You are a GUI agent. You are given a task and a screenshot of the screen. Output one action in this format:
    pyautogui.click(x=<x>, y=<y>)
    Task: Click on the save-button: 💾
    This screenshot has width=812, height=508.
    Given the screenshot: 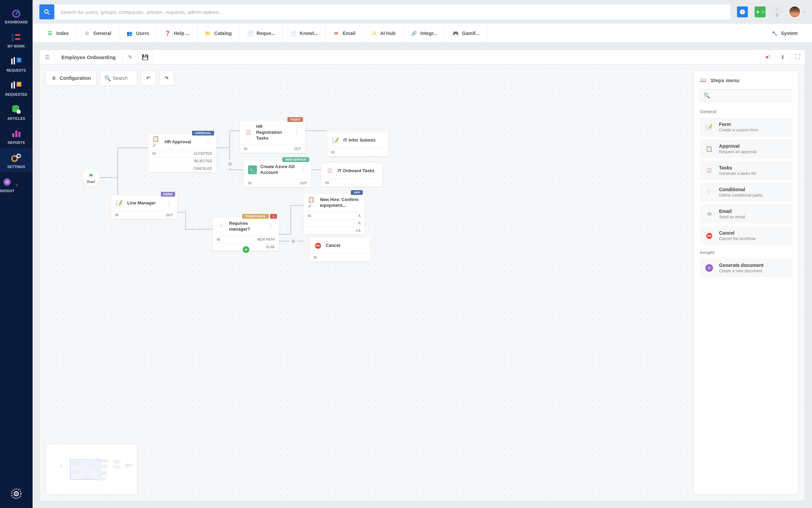 What is the action you would take?
    pyautogui.click(x=145, y=57)
    